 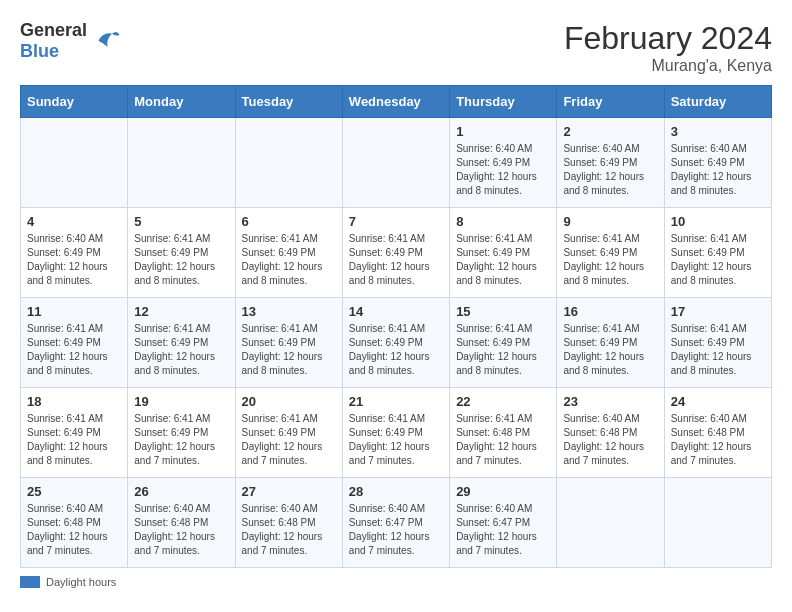 What do you see at coordinates (74, 523) in the screenshot?
I see `calendar-cell: 25Sunrise: 6:40 AM Sunset: 6:48 PM Dayli…` at bounding box center [74, 523].